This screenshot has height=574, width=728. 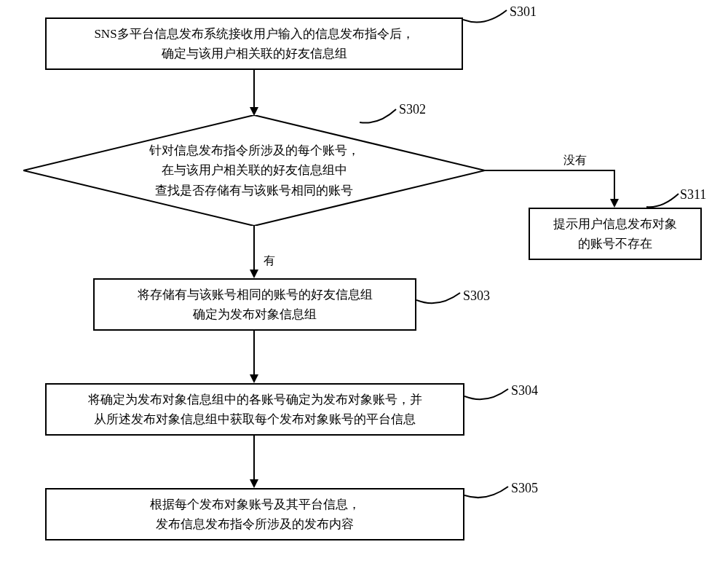 What do you see at coordinates (255, 304) in the screenshot?
I see `step-s303-box: 将存储有与该账号相同的账号的好友信息组确定为发布对象信息组` at bounding box center [255, 304].